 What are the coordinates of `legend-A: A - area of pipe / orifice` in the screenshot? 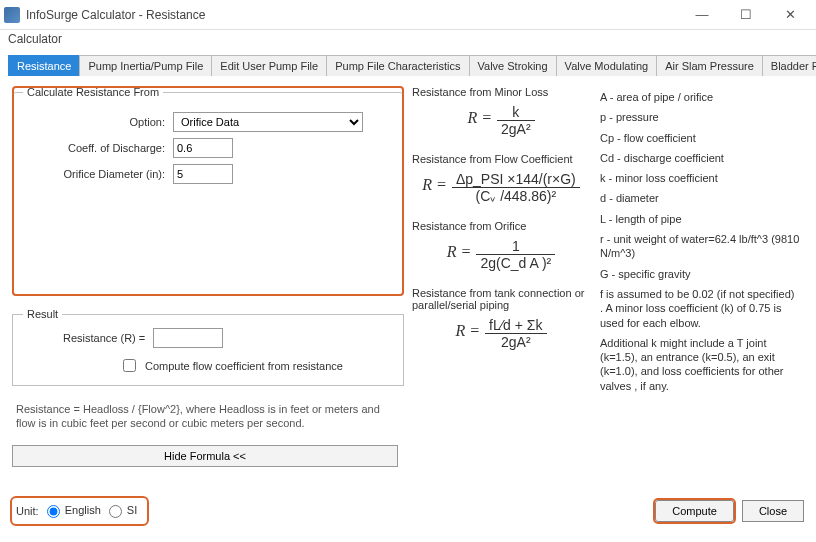 It's located at (700, 97).